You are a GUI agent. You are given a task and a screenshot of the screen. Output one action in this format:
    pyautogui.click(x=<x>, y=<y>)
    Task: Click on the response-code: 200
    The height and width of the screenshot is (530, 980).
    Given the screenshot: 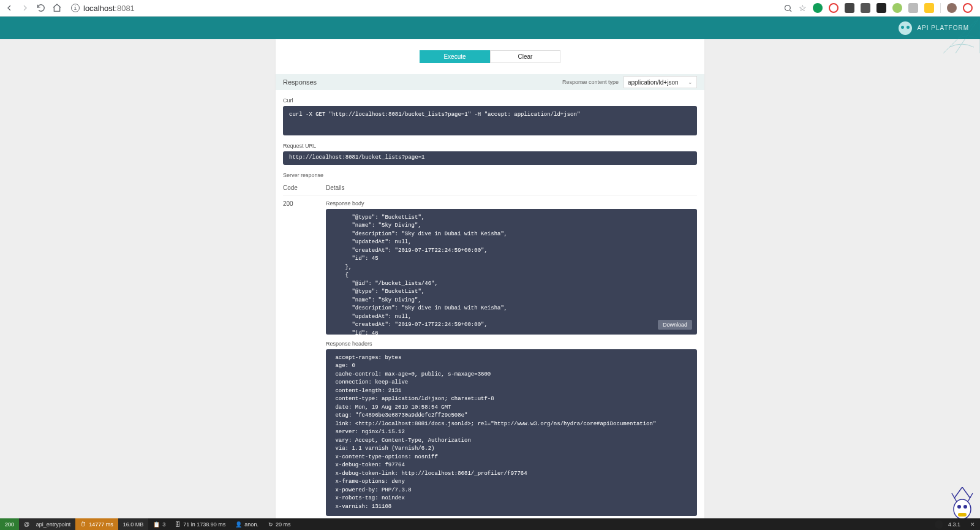 What is the action you would take?
    pyautogui.click(x=304, y=358)
    